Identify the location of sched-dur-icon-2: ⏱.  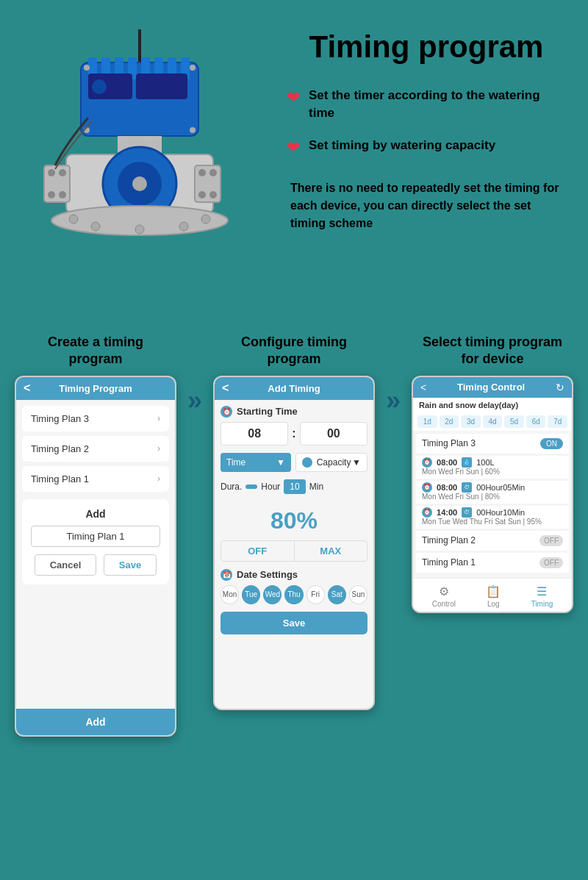
(467, 487).